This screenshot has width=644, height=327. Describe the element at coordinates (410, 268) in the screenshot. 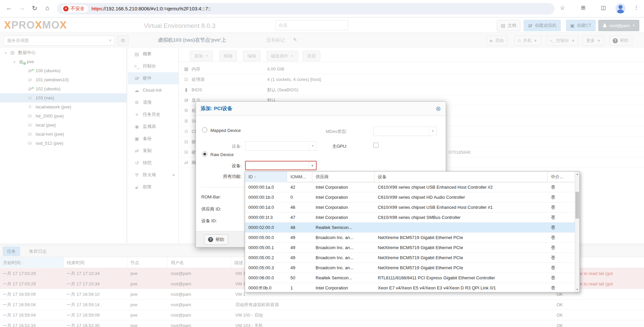

I see `device-row: 0000:05:00.349Broadcom Inc. an...NetXtre…` at that location.